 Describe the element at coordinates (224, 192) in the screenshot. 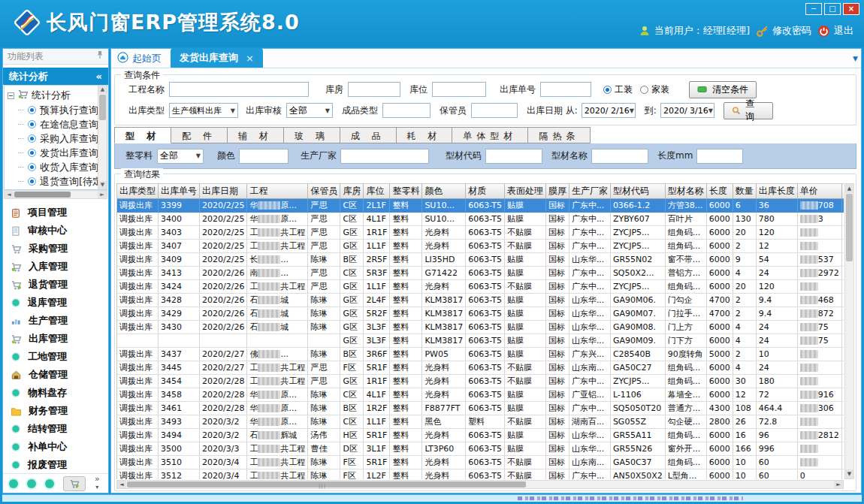

I see `table-column-header: 出库日期` at that location.